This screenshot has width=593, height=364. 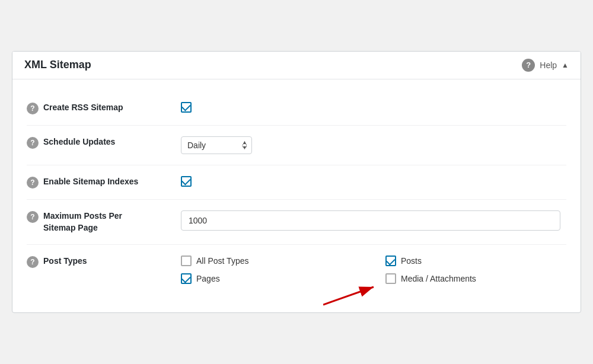 I want to click on posts-checkbox, so click(x=391, y=261).